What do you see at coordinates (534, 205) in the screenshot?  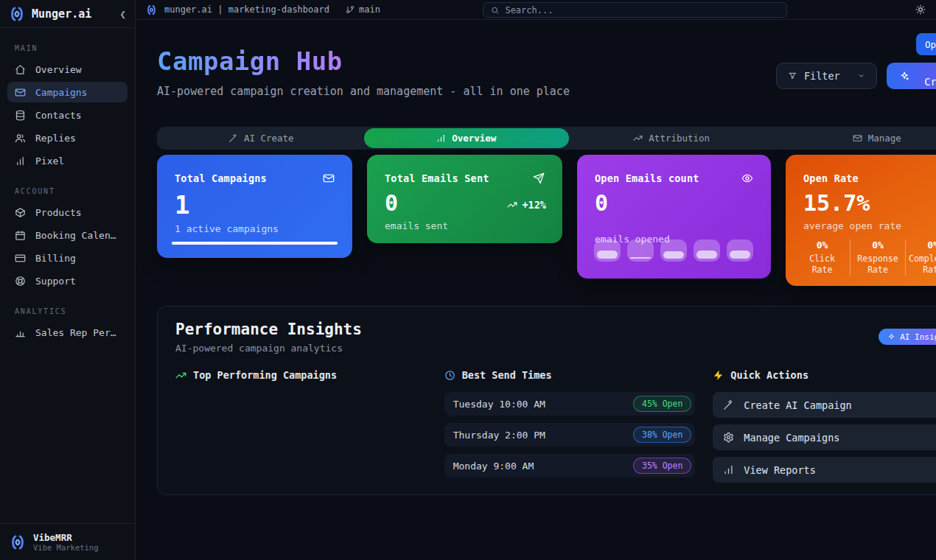 I see `trend-value: +12%` at bounding box center [534, 205].